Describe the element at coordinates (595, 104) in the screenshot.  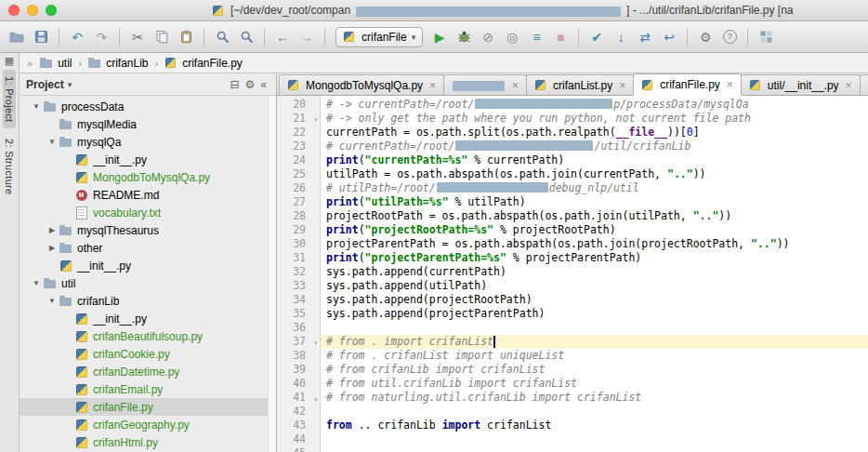
I see `code-line: # -> currentPath=/root/p/processData/mys…` at that location.